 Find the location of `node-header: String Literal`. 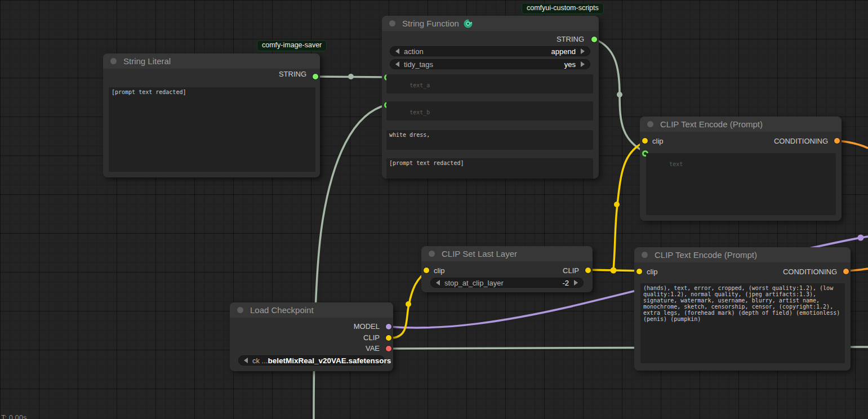

node-header: String Literal is located at coordinates (212, 61).